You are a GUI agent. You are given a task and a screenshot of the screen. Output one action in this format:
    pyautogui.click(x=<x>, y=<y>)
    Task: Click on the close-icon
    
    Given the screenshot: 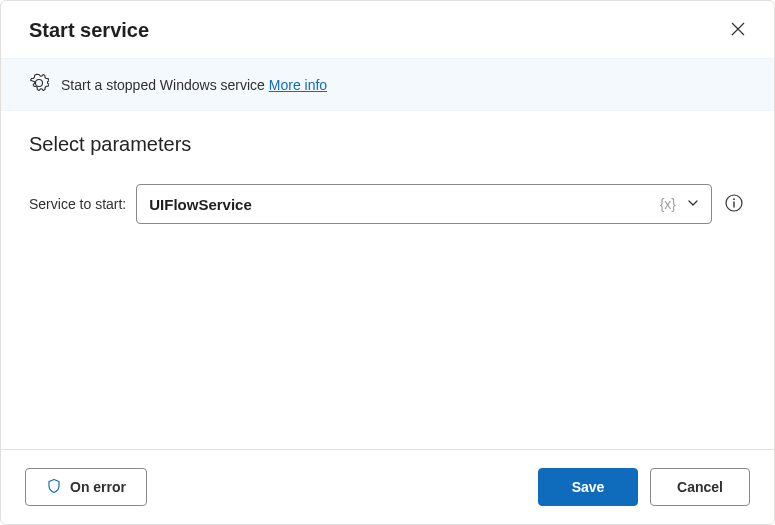 What is the action you would take?
    pyautogui.click(x=738, y=30)
    